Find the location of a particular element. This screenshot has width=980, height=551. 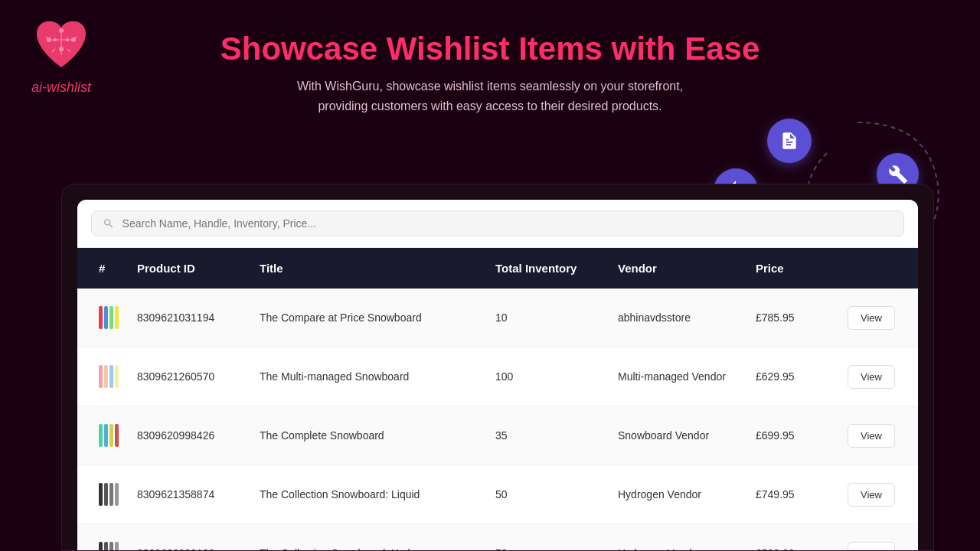

cell-inventory: 10 is located at coordinates (550, 318).